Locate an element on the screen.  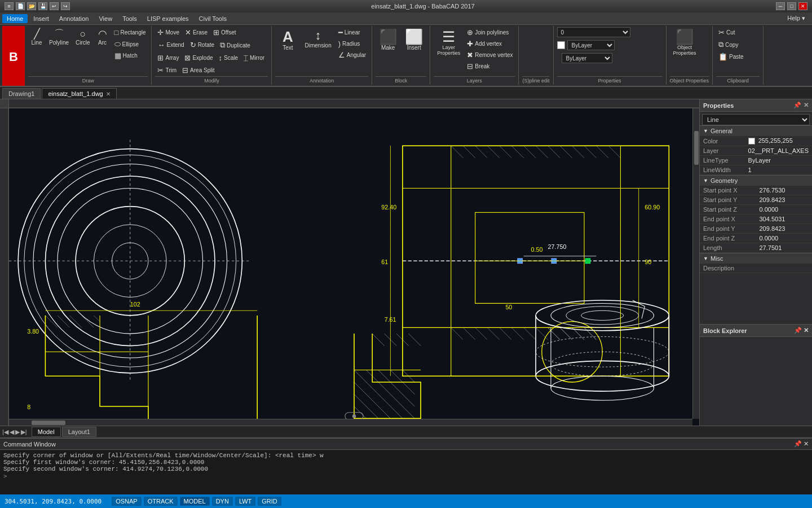
lwt-button: LWT is located at coordinates (245, 501).